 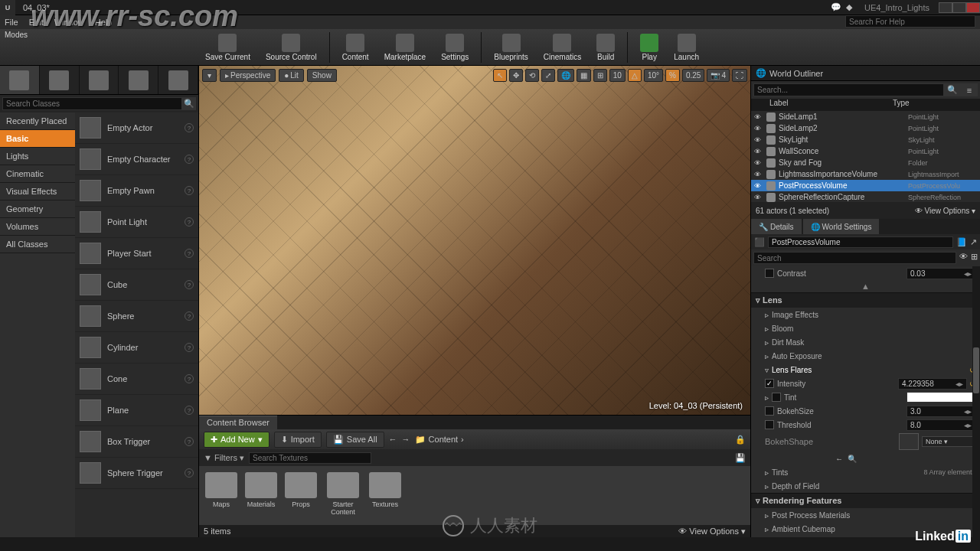 I want to click on bokeh-browse: 🔍, so click(x=852, y=459).